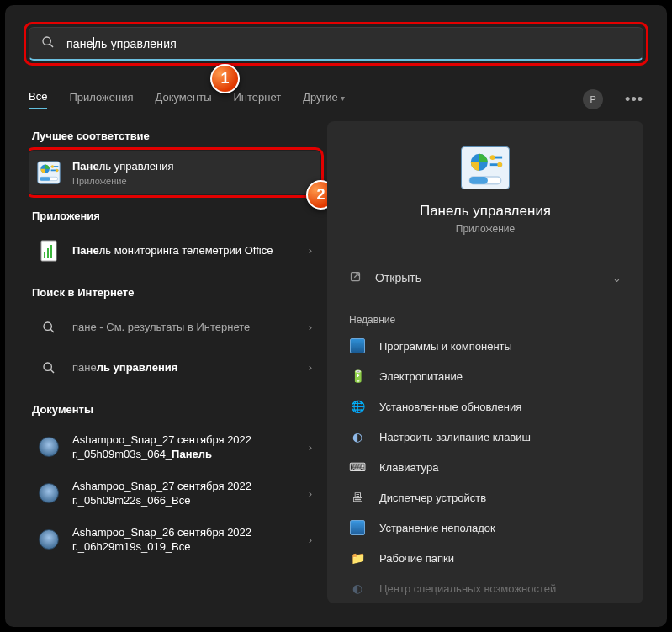 Image resolution: width=672 pixels, height=632 pixels. I want to click on result-doc-3: Ashampoo_Snap_26 сентября 2022 г._06h29m…, so click(175, 540).